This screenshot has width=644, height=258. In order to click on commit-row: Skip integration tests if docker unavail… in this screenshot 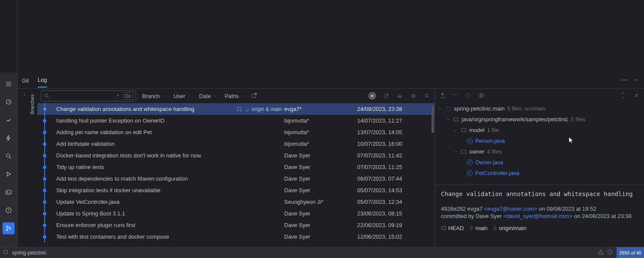, I will do `click(236, 190)`.